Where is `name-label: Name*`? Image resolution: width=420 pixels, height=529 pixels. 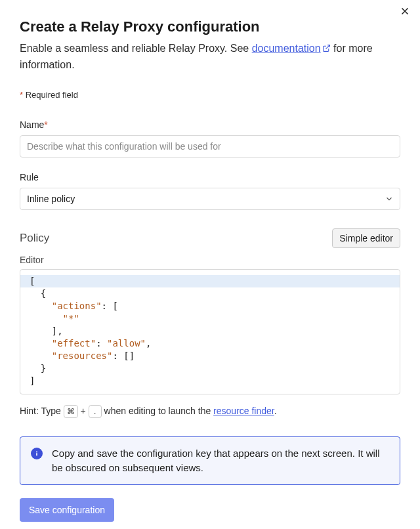 name-label: Name* is located at coordinates (210, 125).